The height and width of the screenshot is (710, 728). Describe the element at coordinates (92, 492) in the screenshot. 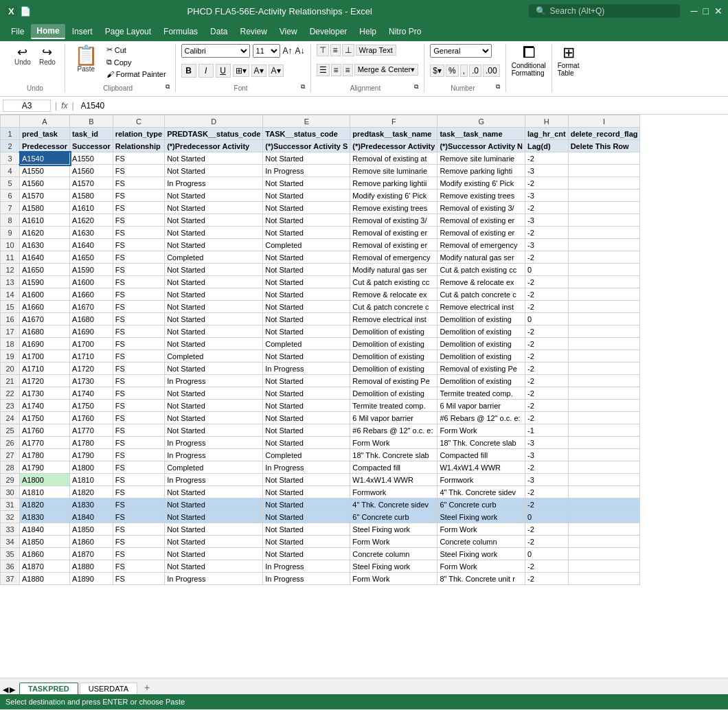

I see `cell: A1820` at that location.